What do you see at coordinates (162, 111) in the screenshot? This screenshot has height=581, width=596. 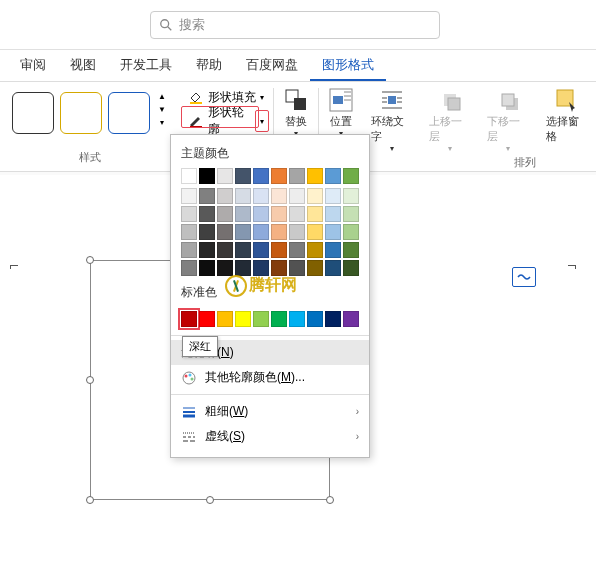 I see `style-down-button: ▼` at bounding box center [162, 111].